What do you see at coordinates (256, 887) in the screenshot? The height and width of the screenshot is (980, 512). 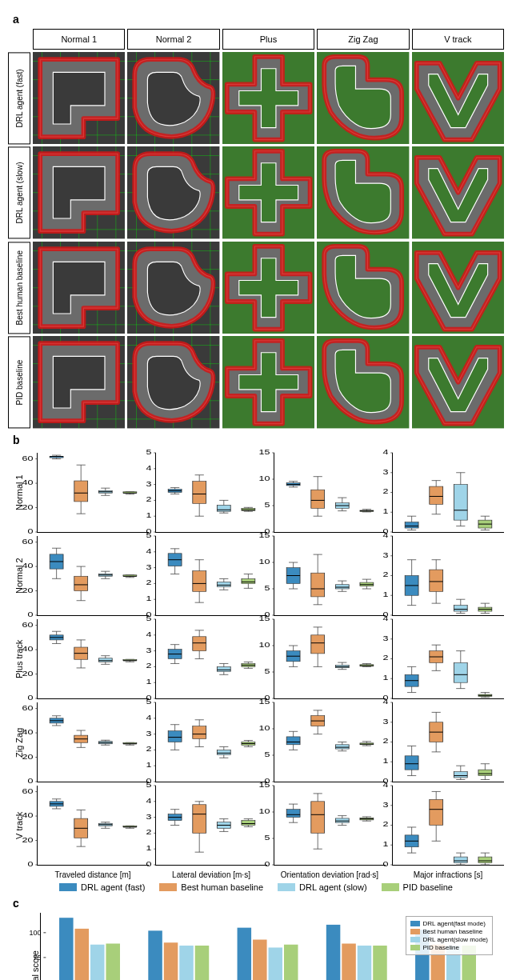 I see `panel-b-legend: DRL agent (fast)Best human baselineDRL a…` at bounding box center [256, 887].